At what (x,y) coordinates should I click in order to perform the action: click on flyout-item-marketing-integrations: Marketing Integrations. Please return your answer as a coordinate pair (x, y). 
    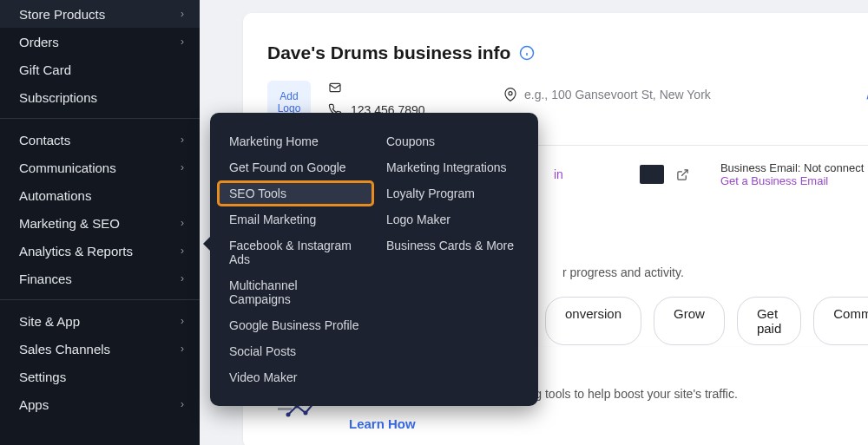
    Looking at the image, I should click on (453, 167).